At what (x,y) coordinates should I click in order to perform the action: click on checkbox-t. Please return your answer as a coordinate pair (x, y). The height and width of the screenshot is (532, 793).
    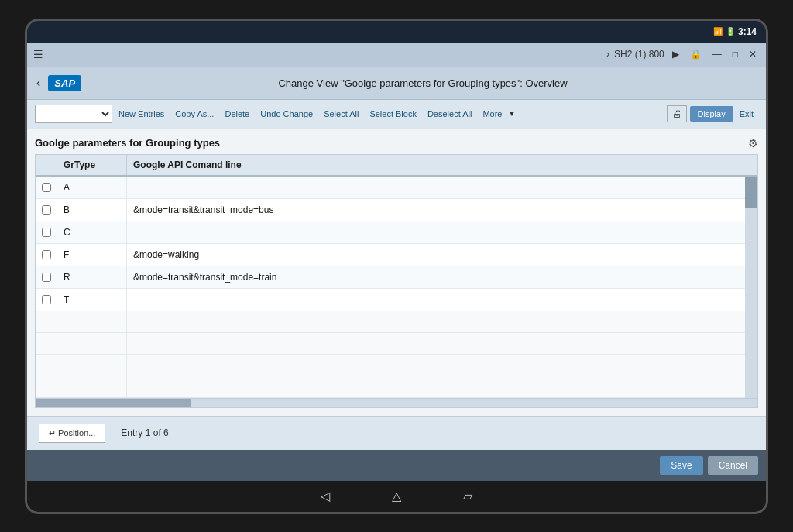
    Looking at the image, I should click on (46, 300).